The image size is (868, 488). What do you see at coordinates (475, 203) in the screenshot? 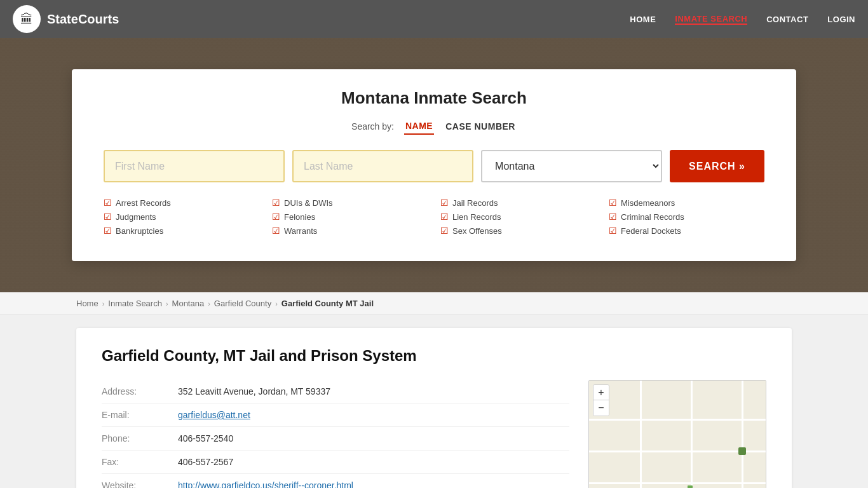
I see `checkbox-label: Jail Records` at bounding box center [475, 203].